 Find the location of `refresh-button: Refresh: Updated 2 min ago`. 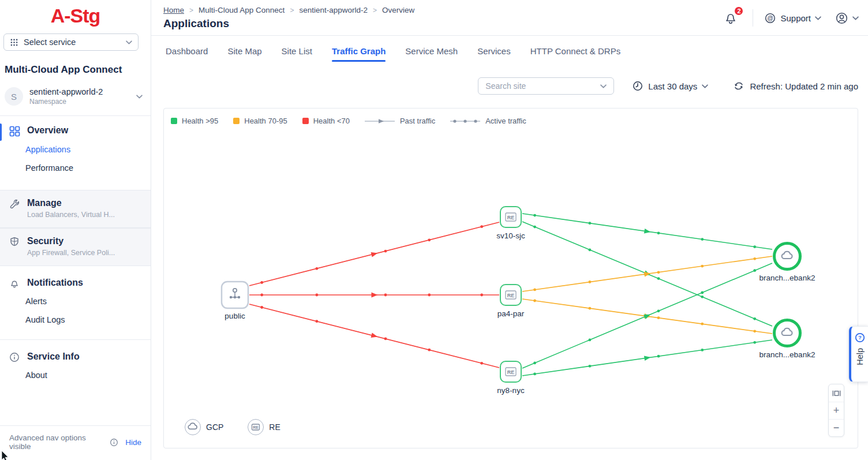

refresh-button: Refresh: Updated 2 min ago is located at coordinates (796, 86).